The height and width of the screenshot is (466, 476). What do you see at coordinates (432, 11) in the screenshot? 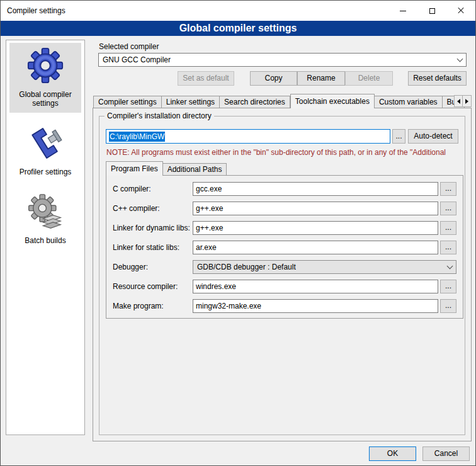
I see `caption-buttons` at bounding box center [432, 11].